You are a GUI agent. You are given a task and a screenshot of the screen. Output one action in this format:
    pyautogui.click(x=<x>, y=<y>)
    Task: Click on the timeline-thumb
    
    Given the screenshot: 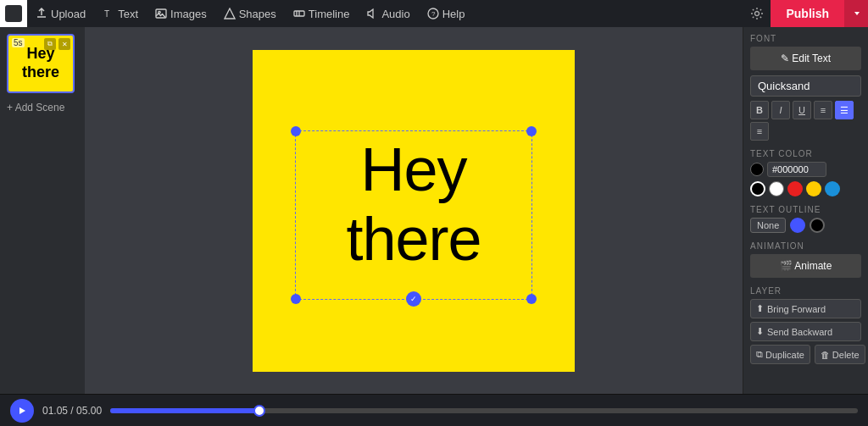 What is the action you would take?
    pyautogui.click(x=259, y=411)
    